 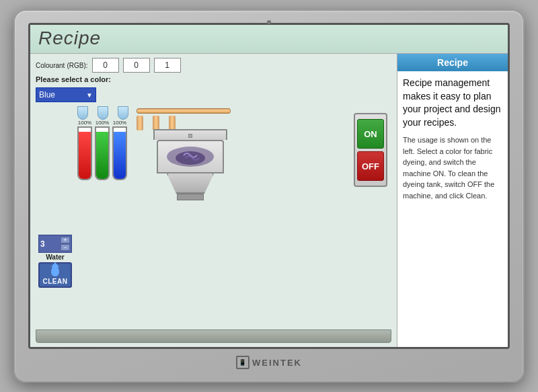 I want to click on water-decrement-button: −, so click(x=65, y=247).